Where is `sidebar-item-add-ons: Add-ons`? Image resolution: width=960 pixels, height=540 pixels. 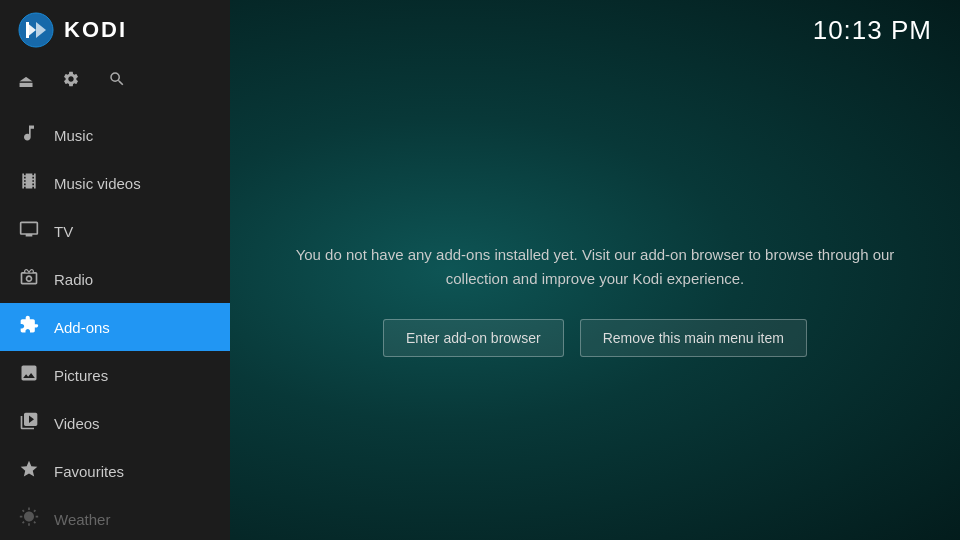
sidebar-item-add-ons: Add-ons is located at coordinates (115, 327).